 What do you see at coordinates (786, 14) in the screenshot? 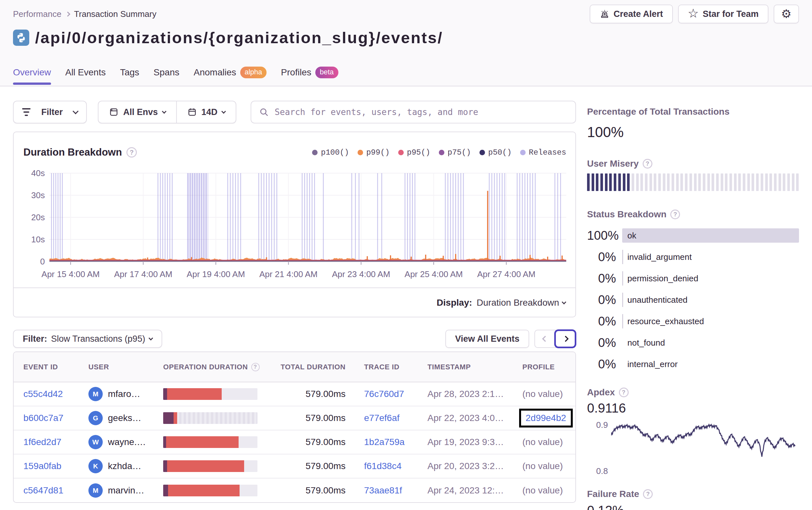
I see `settings-button: ⚙` at bounding box center [786, 14].